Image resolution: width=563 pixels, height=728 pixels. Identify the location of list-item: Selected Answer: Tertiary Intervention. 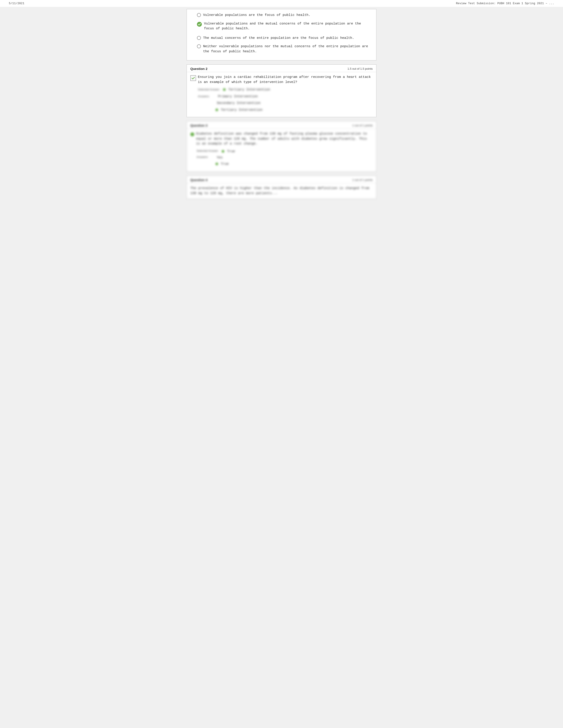
(285, 90).